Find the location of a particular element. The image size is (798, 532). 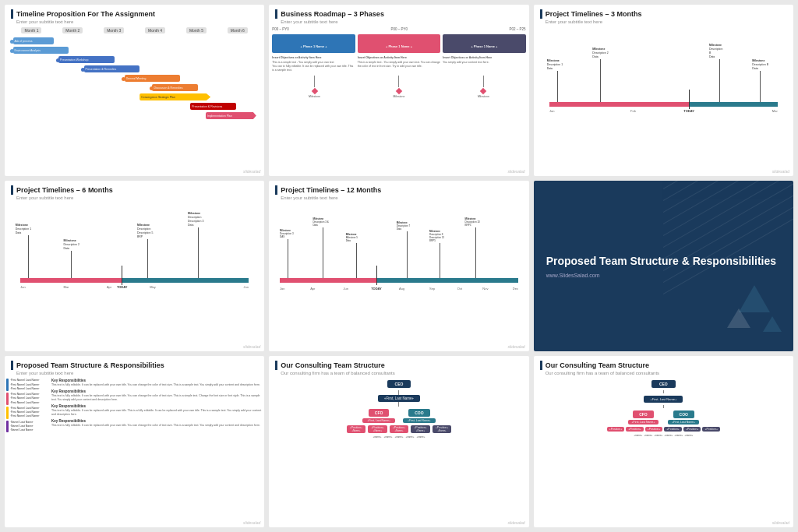

rn4-3: ·Name/ Last Name· is located at coordinates (22, 430).